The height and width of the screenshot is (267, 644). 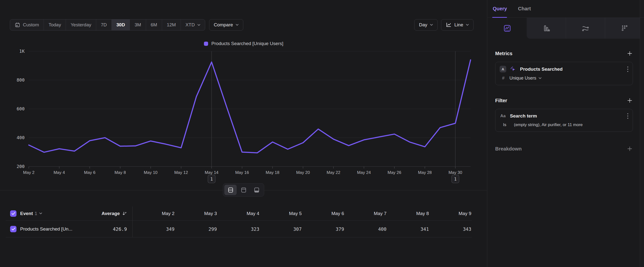 I want to click on y-axis-label: 1K, so click(x=22, y=51).